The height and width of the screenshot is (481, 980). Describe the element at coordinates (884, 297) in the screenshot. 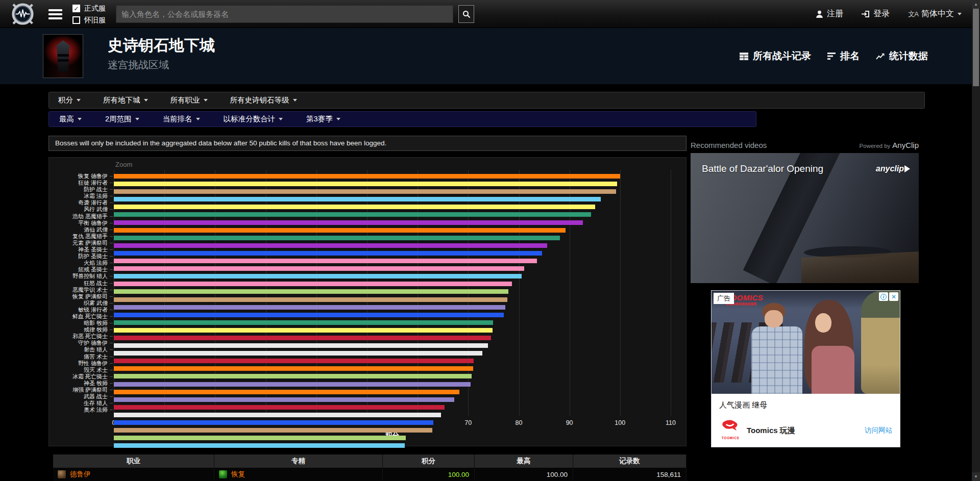

I see `ad-info-icon: i` at that location.